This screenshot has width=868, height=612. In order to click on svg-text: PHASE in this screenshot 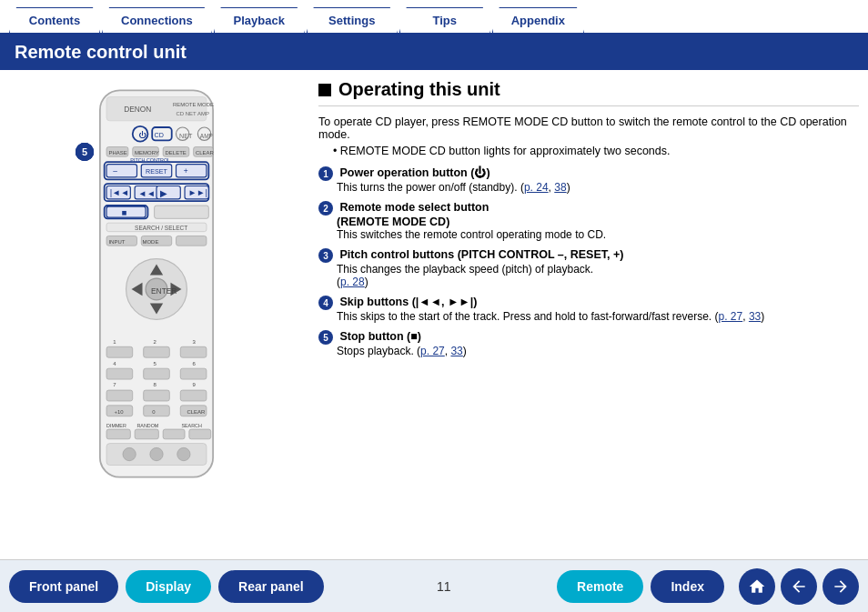, I will do `click(117, 153)`.